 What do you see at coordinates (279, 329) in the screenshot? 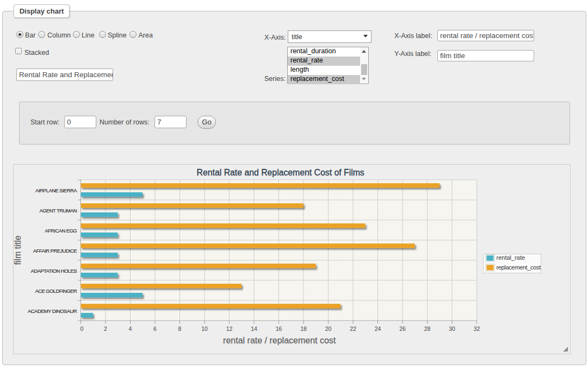
I see `svg-text: 16` at bounding box center [279, 329].